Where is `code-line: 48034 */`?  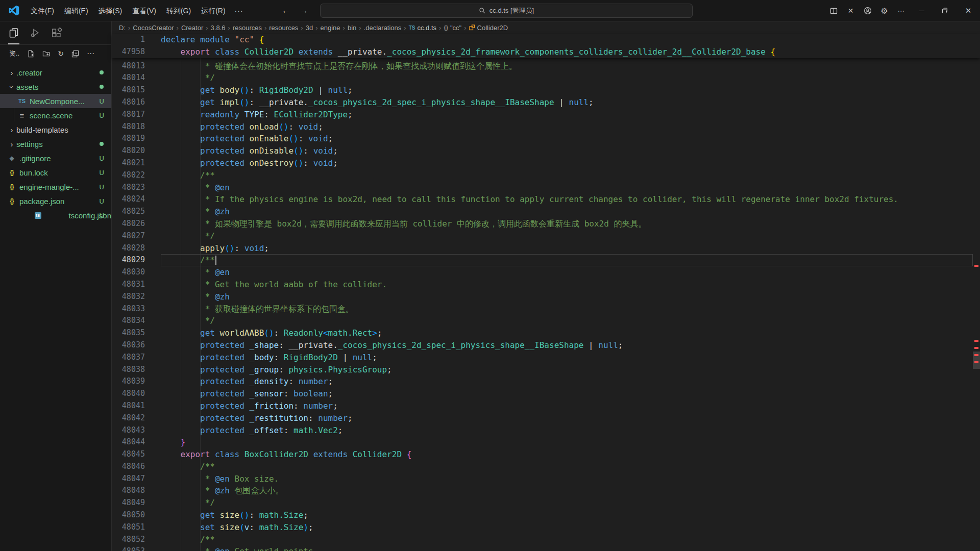
code-line: 48034 */ is located at coordinates (546, 321).